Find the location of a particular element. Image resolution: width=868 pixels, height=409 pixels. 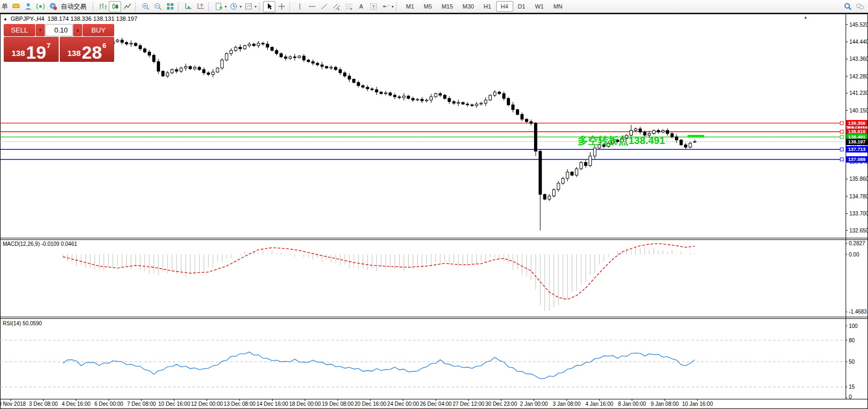

vertical-line-icon is located at coordinates (300, 6).